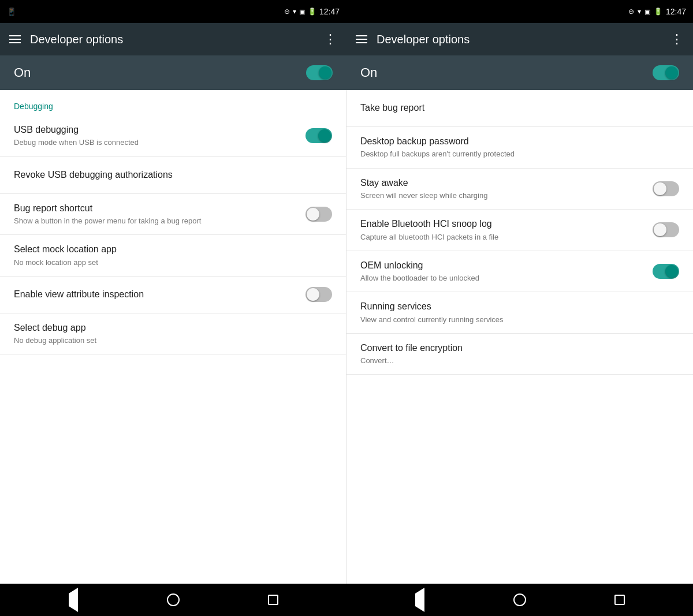 Image resolution: width=693 pixels, height=616 pixels. Describe the element at coordinates (658, 12) in the screenshot. I see `status-battery-icon-r: 🔋` at that location.